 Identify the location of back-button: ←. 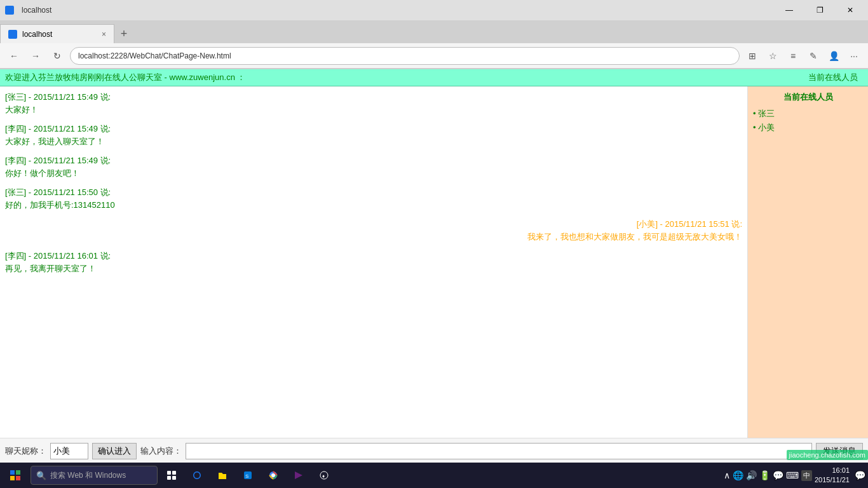
(14, 56).